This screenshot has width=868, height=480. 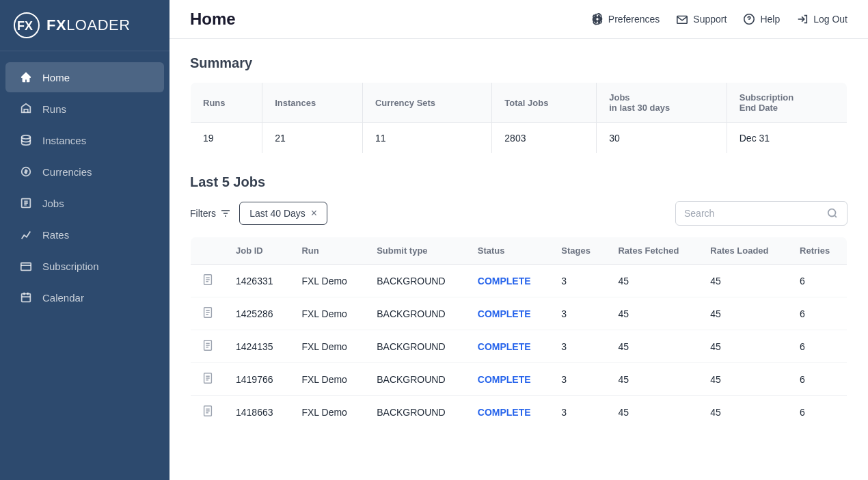 I want to click on col-submit-type: Submit type, so click(x=416, y=251).